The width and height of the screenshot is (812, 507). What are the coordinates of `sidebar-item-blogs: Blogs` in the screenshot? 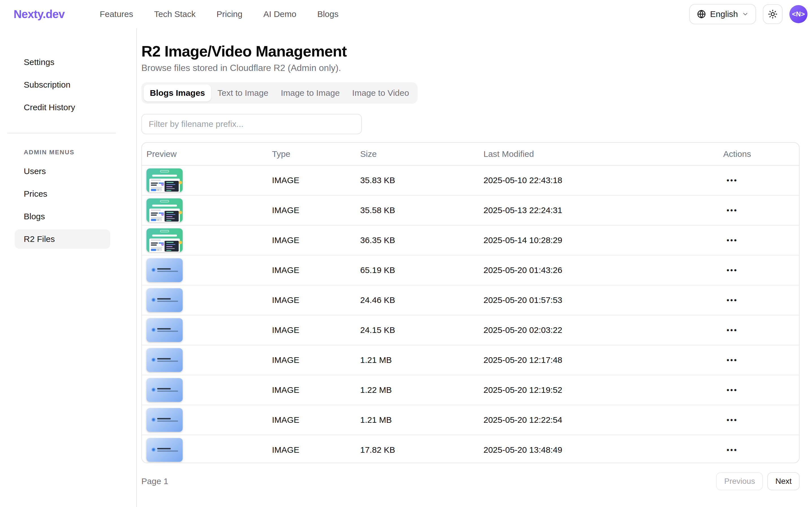 It's located at (62, 217).